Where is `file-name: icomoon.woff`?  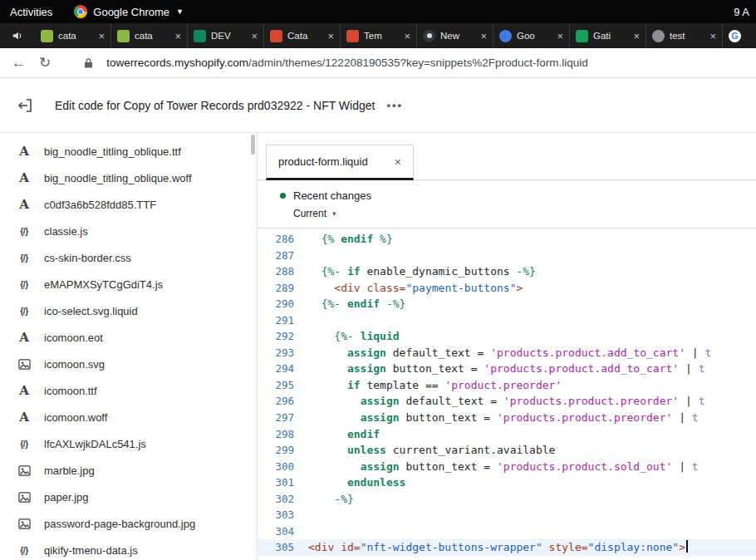 file-name: icomoon.woff is located at coordinates (76, 417).